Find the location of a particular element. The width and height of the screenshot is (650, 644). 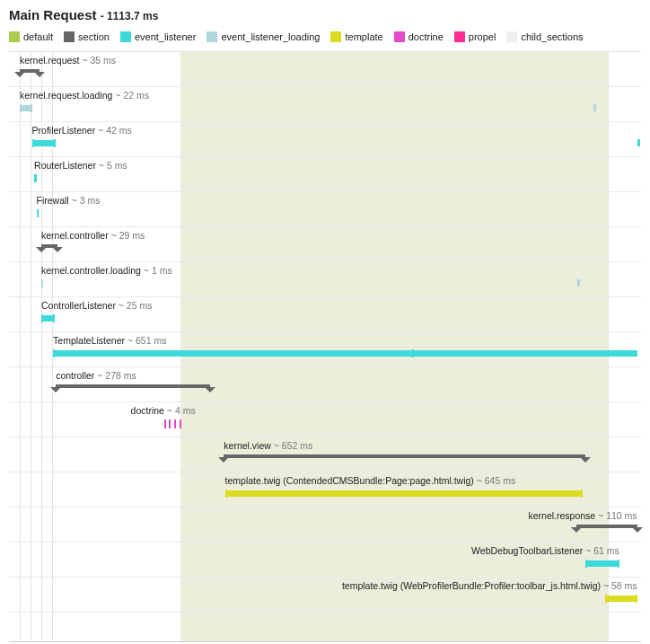

timeline-row-label: kernel.response ~ 110 ms is located at coordinates (582, 516).